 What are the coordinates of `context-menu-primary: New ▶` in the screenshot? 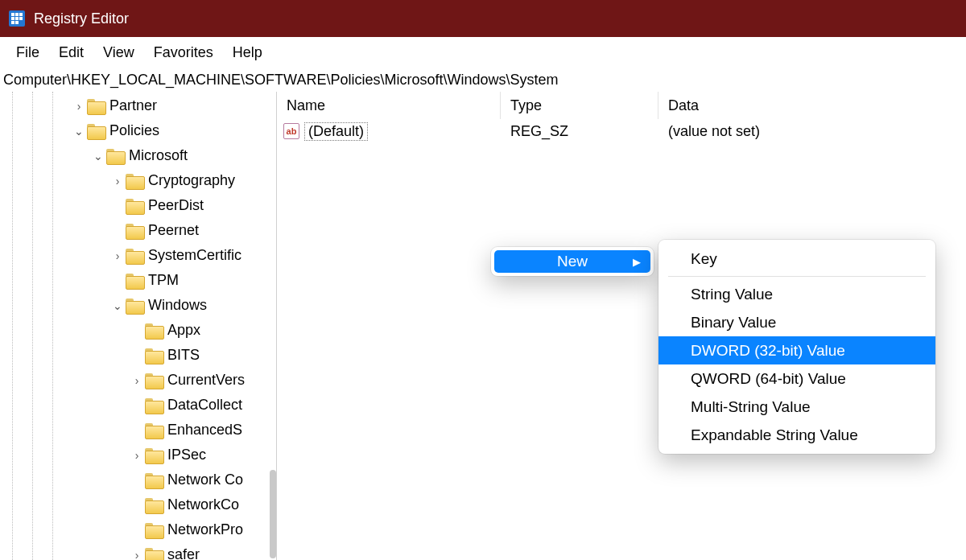 It's located at (572, 261).